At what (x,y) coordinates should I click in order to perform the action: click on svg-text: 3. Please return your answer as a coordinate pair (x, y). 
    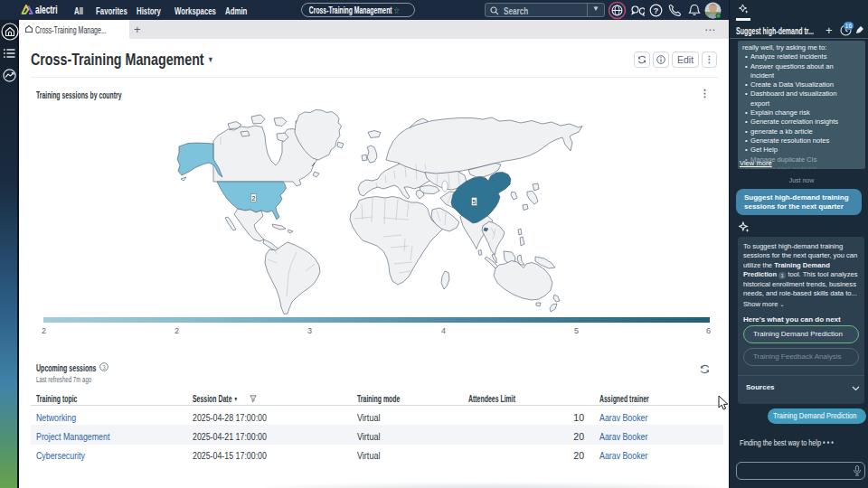
    Looking at the image, I should click on (104, 367).